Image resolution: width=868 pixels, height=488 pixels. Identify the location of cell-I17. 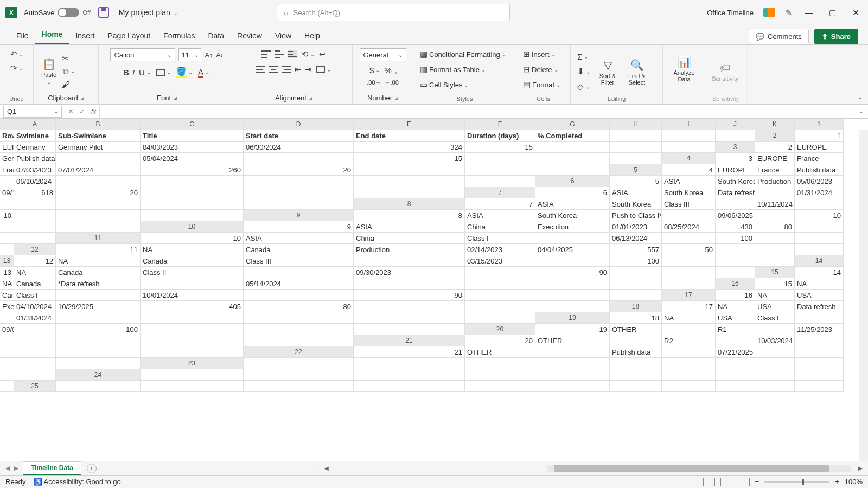
(409, 307).